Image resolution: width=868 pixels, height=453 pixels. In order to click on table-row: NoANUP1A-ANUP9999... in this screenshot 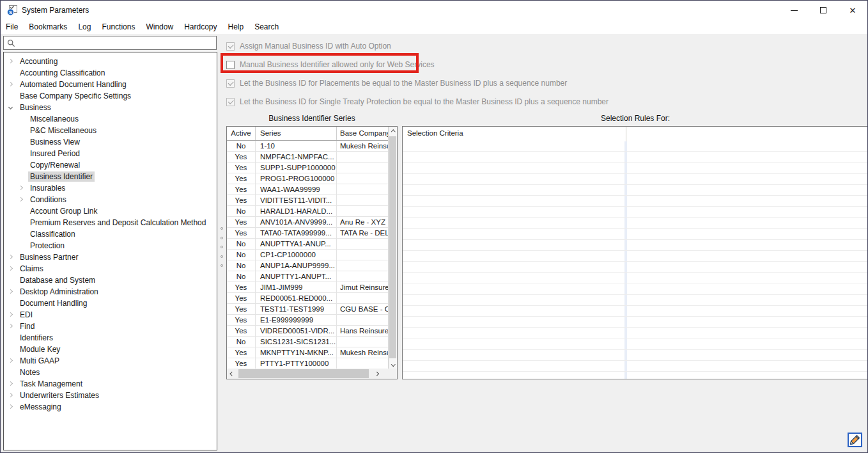, I will do `click(307, 266)`.